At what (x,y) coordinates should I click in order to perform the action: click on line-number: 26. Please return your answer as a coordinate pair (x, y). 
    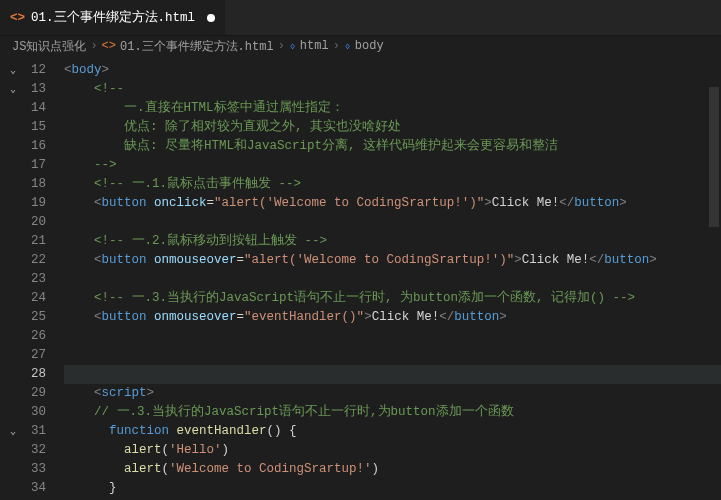
    Looking at the image, I should click on (25, 336).